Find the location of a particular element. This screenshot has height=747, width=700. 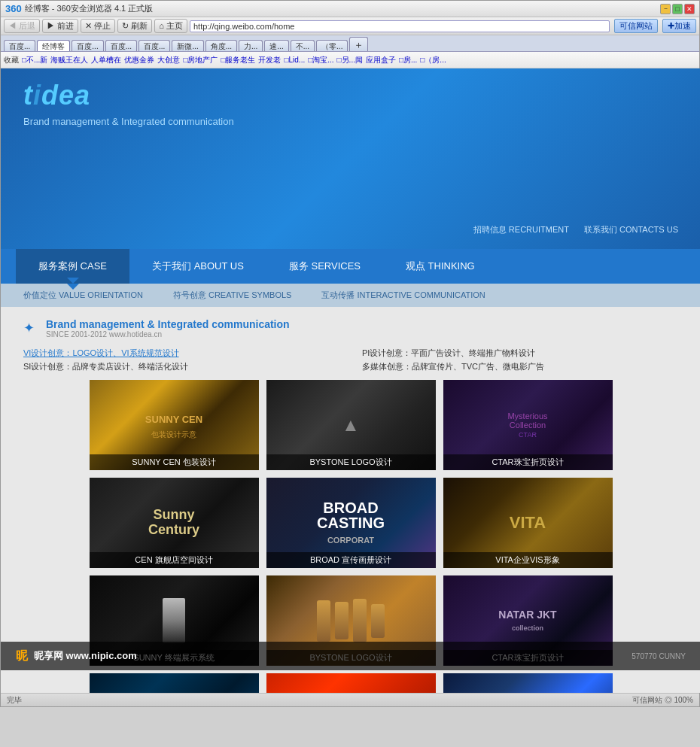

watermark: 昵 昵享网 www.nipic.com 570770 CUNNY is located at coordinates (351, 656).